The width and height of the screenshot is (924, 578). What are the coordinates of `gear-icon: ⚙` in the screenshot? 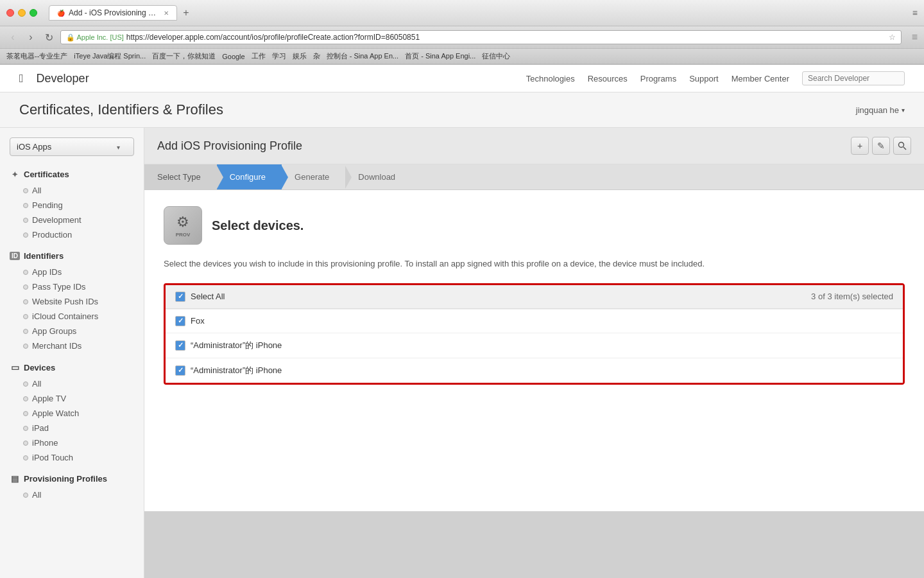 It's located at (183, 222).